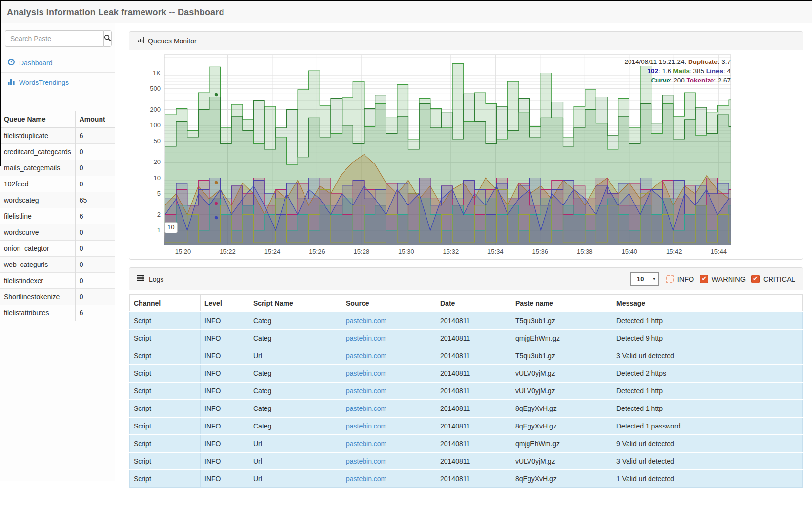 The height and width of the screenshot is (510, 812). What do you see at coordinates (466, 279) in the screenshot?
I see `logs-heading: Logs 10 ▼ INFOWARNINGCRITICAL` at bounding box center [466, 279].